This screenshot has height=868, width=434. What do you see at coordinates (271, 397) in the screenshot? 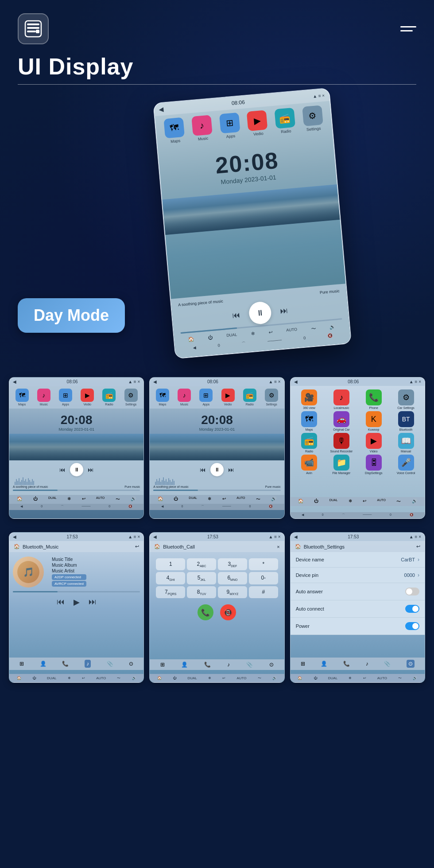
I see `card2-settings: ⚙ Settings` at bounding box center [271, 397].